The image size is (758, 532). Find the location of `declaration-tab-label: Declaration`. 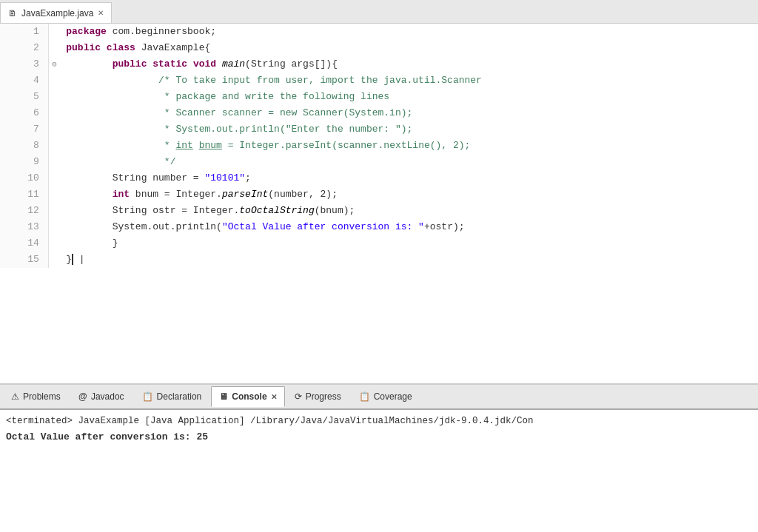

declaration-tab-label: Declaration is located at coordinates (179, 397).